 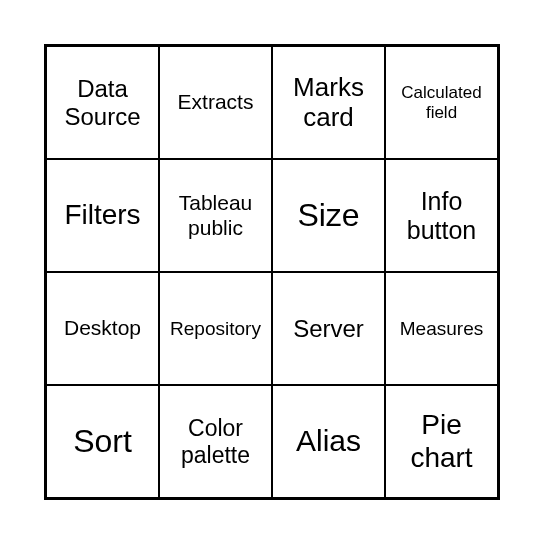 I want to click on bingo-cell: Size, so click(x=328, y=216).